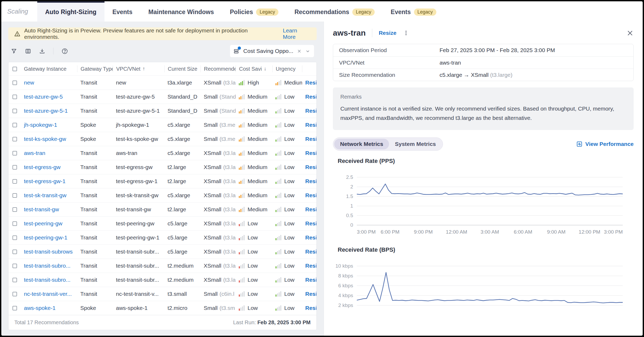 The height and width of the screenshot is (337, 644). I want to click on view-performance-link: View Performance, so click(605, 144).